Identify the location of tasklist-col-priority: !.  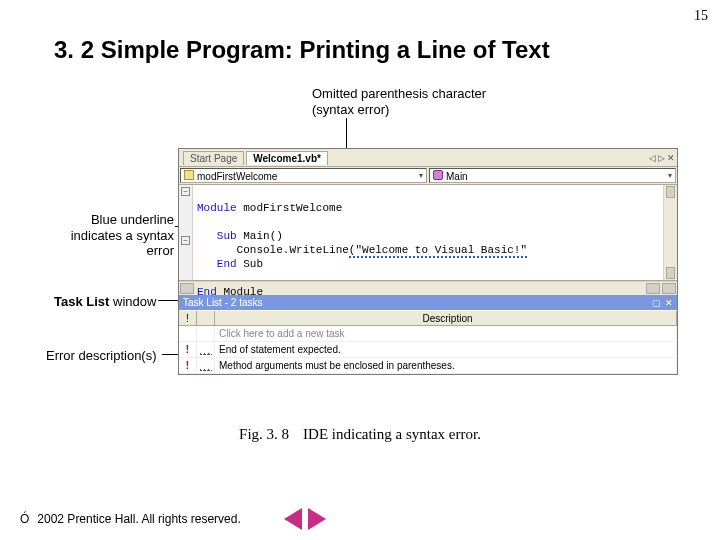
(188, 318).